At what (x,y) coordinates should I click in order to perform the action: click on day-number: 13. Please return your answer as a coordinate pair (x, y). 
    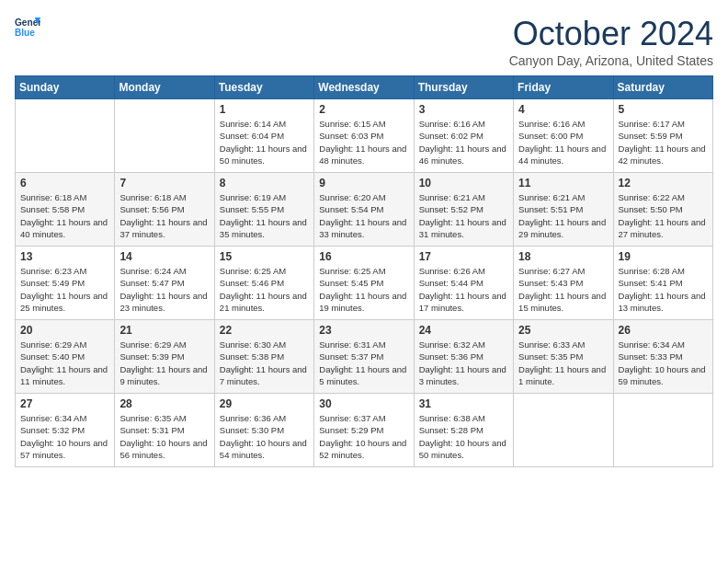
    Looking at the image, I should click on (64, 257).